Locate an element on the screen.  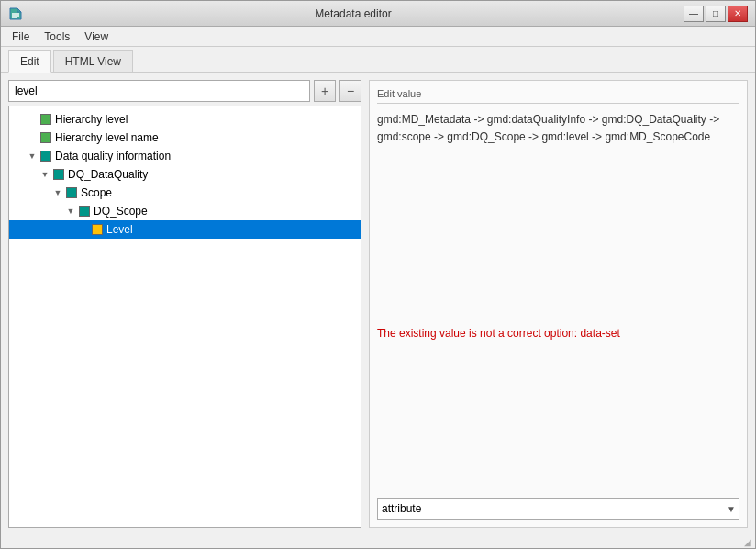
search-bar: + − is located at coordinates (185, 91).